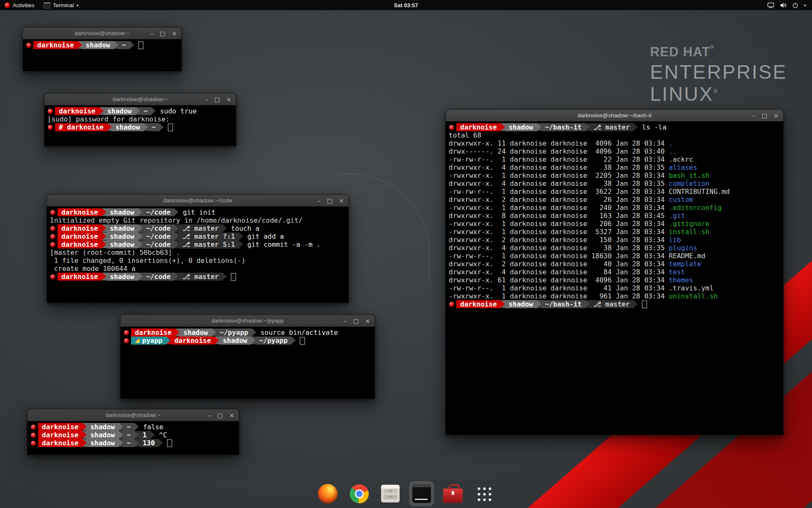 This screenshot has width=812, height=508. Describe the element at coordinates (681, 159) in the screenshot. I see `file-name: .ackrc` at that location.